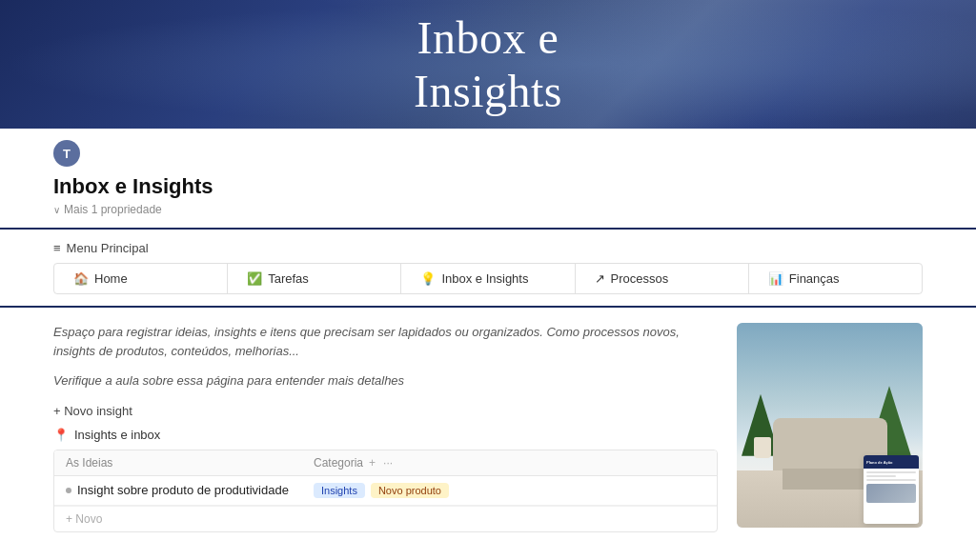  What do you see at coordinates (385, 518) in the screenshot?
I see `add-new-row: + Novo` at bounding box center [385, 518].